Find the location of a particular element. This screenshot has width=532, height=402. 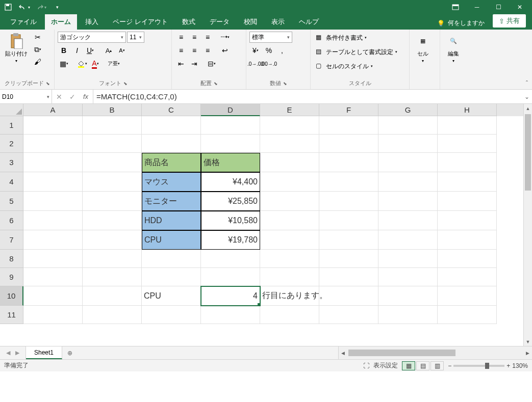

scroll-right-icon: ▶ is located at coordinates (527, 353).